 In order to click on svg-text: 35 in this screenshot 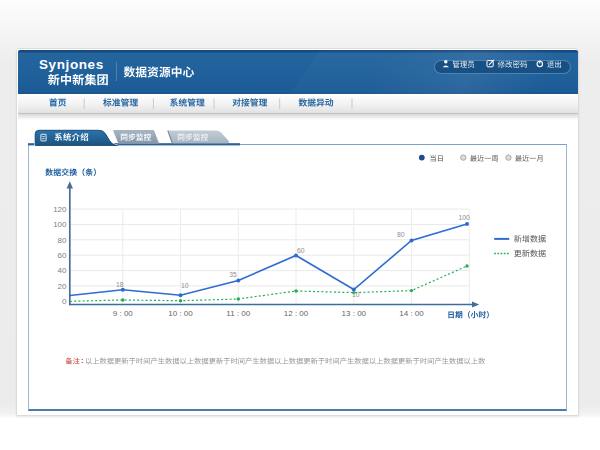, I will do `click(233, 274)`.